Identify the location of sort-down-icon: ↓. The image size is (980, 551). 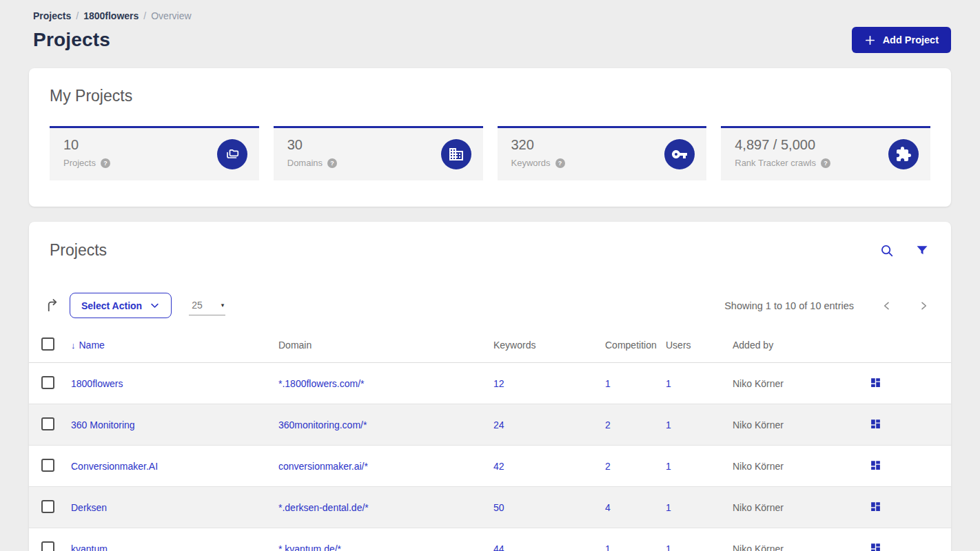
(73, 346).